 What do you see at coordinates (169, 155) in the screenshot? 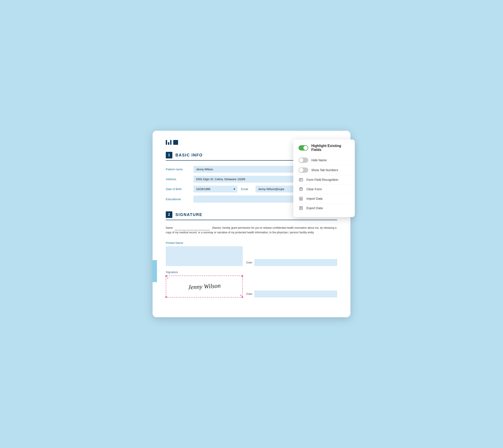
I see `section-number-1: 1` at bounding box center [169, 155].